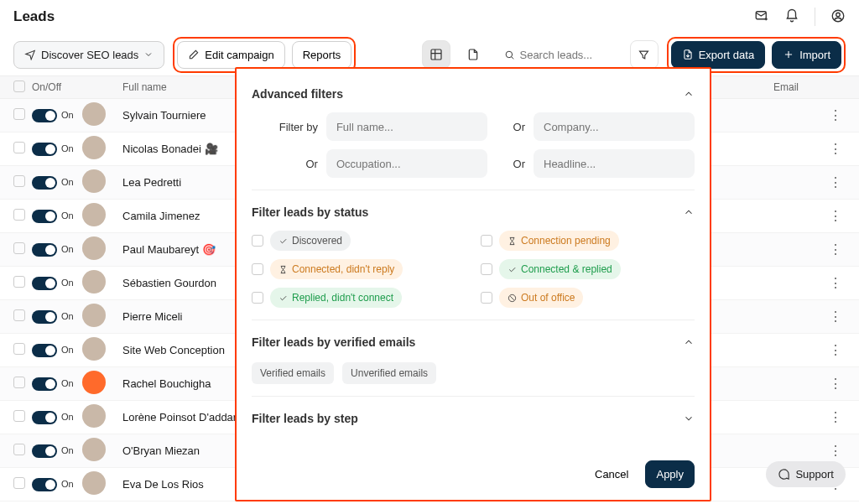 Image resolution: width=859 pixels, height=504 pixels. I want to click on import-button: Import, so click(807, 55).